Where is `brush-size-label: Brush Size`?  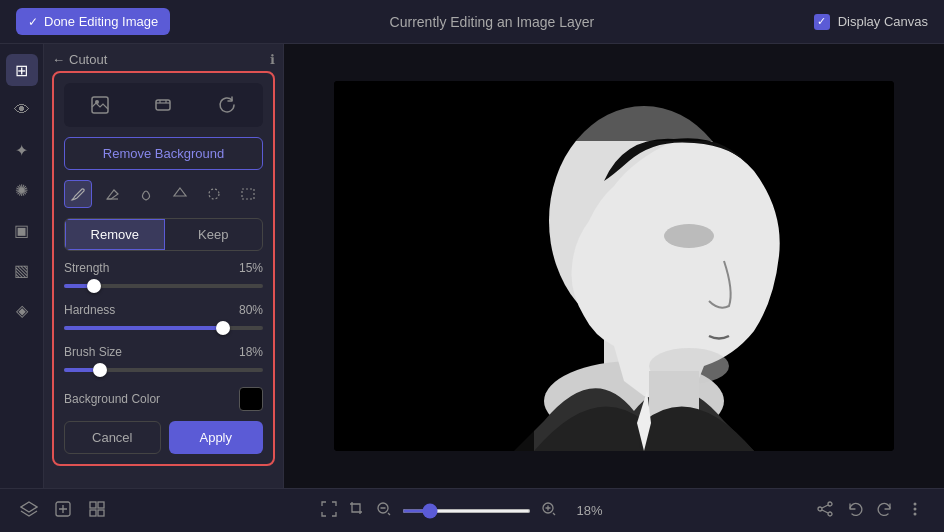
brush-size-label: Brush Size is located at coordinates (93, 352).